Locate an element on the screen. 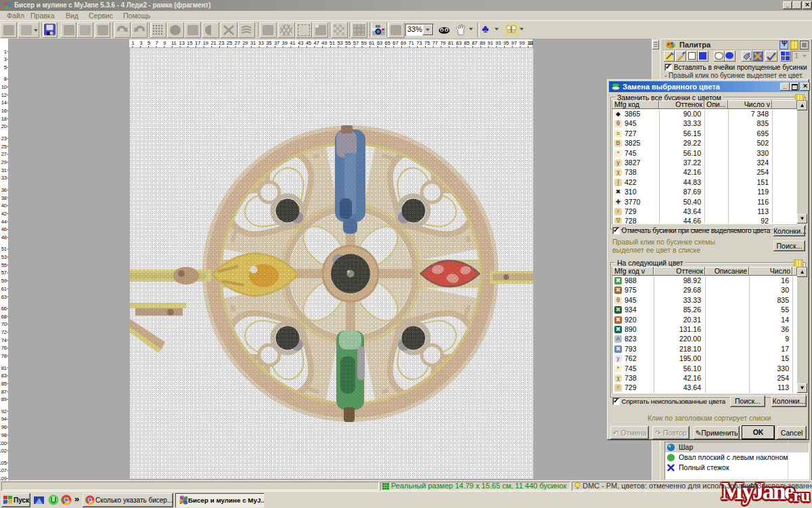 Image resolution: width=812 pixels, height=508 pixels. svg-text: 77 is located at coordinates (435, 43).